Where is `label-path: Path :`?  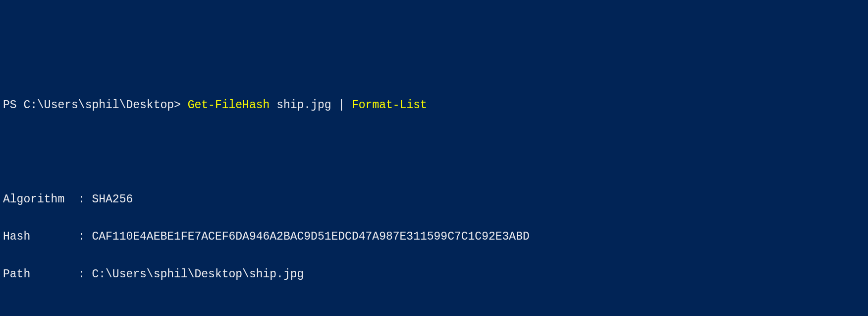
label-path: Path : is located at coordinates (48, 274).